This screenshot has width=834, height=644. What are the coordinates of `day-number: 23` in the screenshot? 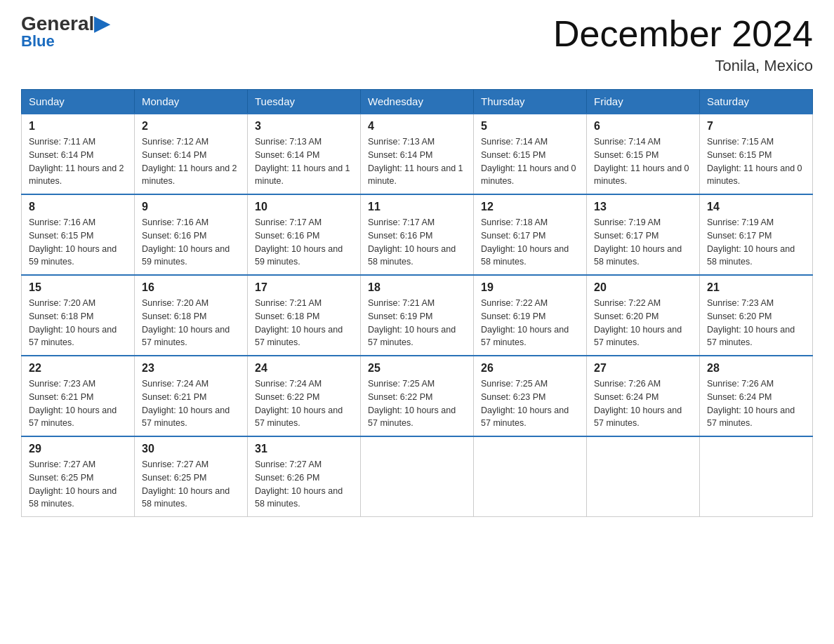 It's located at (191, 368).